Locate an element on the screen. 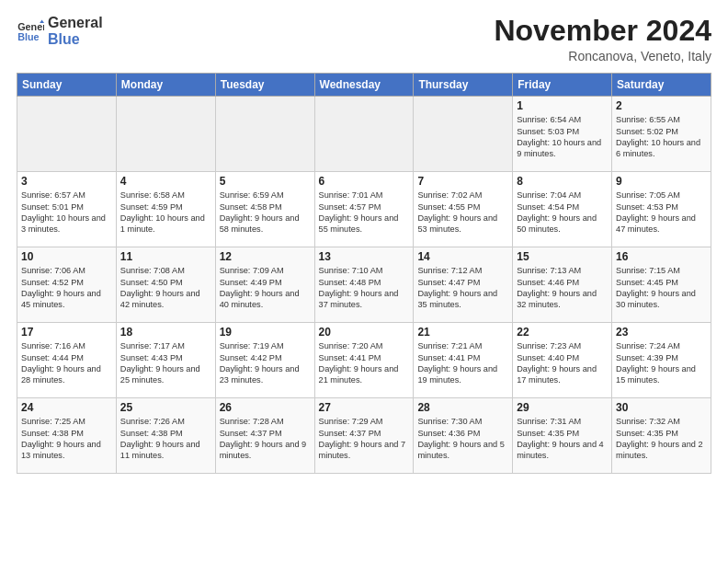 The width and height of the screenshot is (728, 563). calendar-cell: 7Sunrise: 7:02 AM Sunset: 4:55 PM Daylig… is located at coordinates (463, 210).